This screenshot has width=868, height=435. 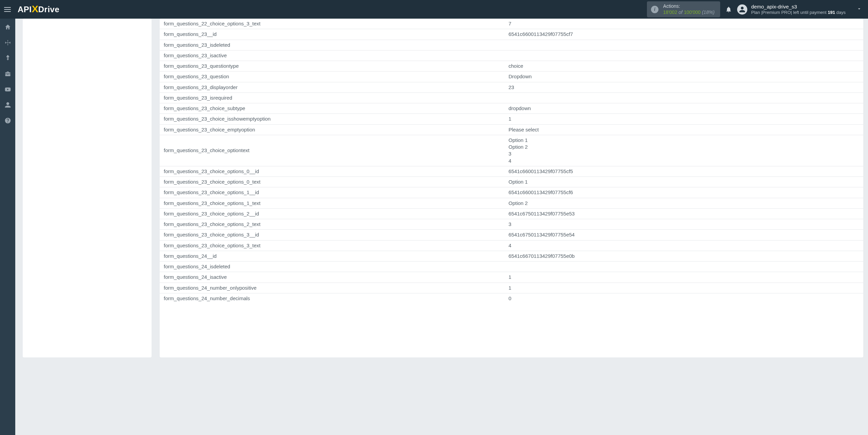 What do you see at coordinates (791, 9) in the screenshot?
I see `user-menu: demo_apix-drive_s3 Plan |Premium PRO| le…` at bounding box center [791, 9].